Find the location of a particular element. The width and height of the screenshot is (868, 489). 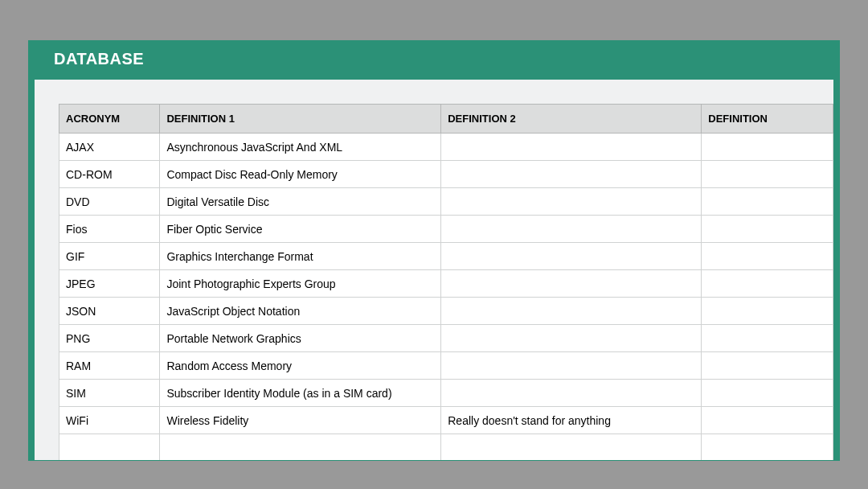

cell-def1: Compact Disc Read-Only Memory is located at coordinates (301, 175).